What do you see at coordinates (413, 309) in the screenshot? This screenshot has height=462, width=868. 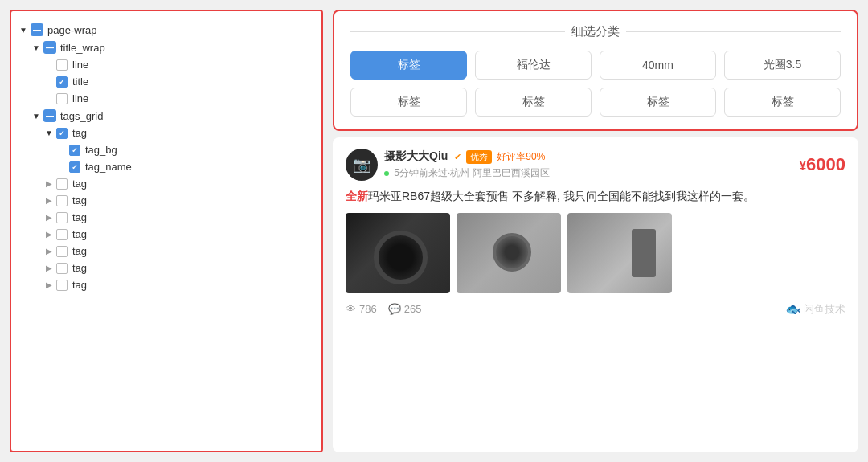 I see `comment-number: 265` at bounding box center [413, 309].